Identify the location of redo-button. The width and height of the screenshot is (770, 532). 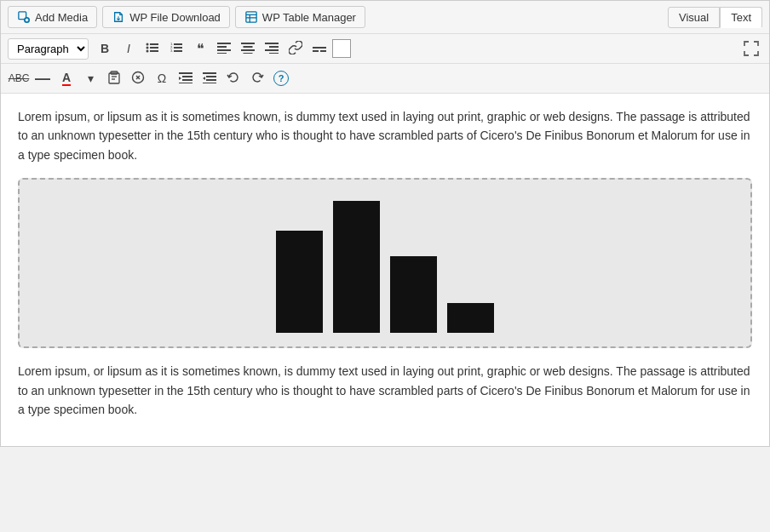
(257, 78).